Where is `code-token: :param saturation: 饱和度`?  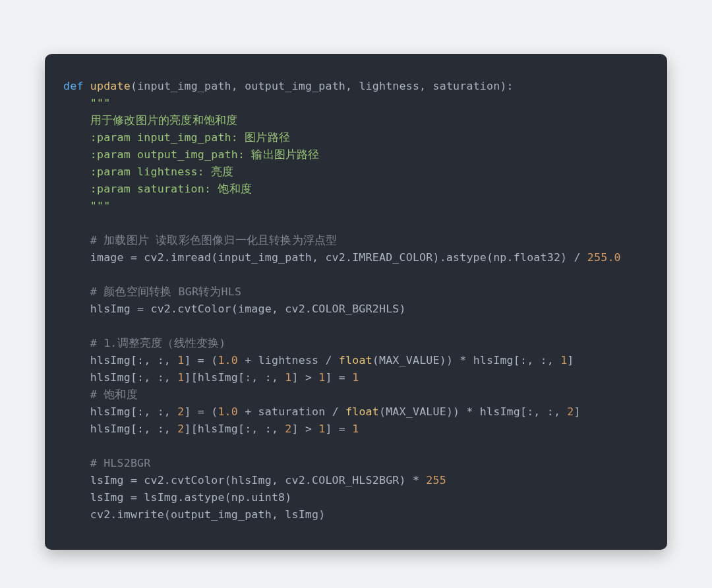 code-token: :param saturation: 饱和度 is located at coordinates (158, 189).